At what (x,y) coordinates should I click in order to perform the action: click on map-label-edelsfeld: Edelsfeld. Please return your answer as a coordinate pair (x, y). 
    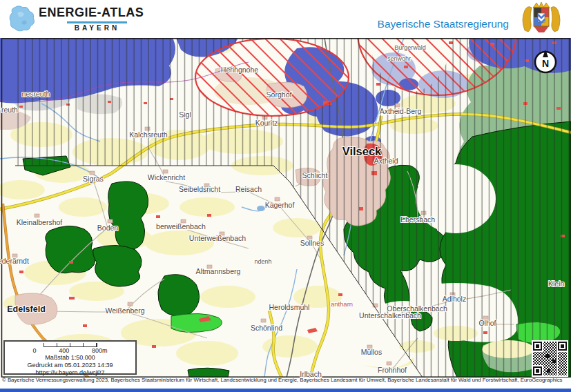
    Looking at the image, I should click on (26, 309).